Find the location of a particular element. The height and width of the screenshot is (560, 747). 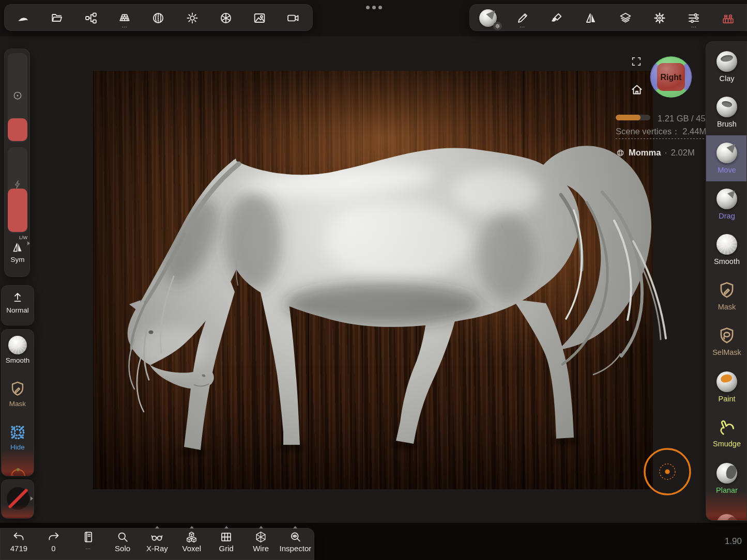

postprocess-button is located at coordinates (225, 18).